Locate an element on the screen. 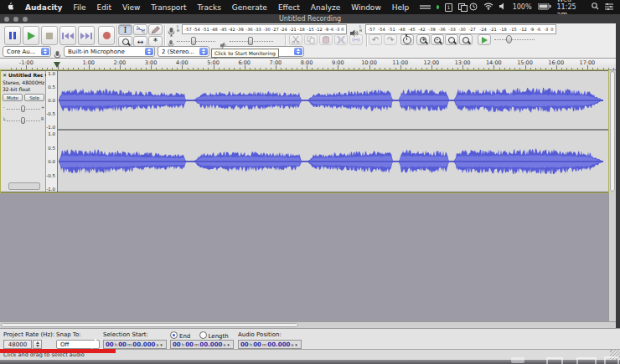  video-progress-bar is located at coordinates (58, 351).